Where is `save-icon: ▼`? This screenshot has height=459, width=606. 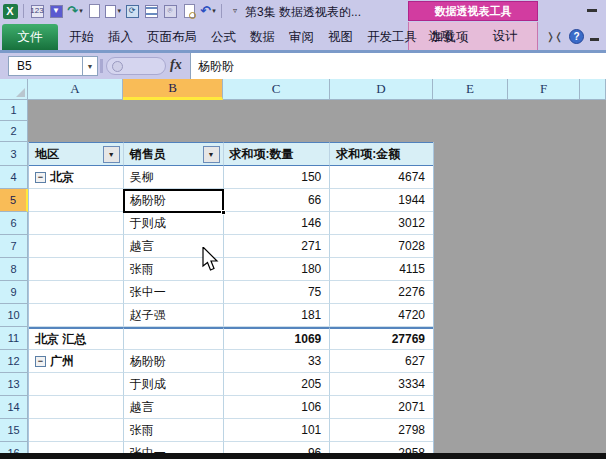
save-icon: ▼ is located at coordinates (56, 11).